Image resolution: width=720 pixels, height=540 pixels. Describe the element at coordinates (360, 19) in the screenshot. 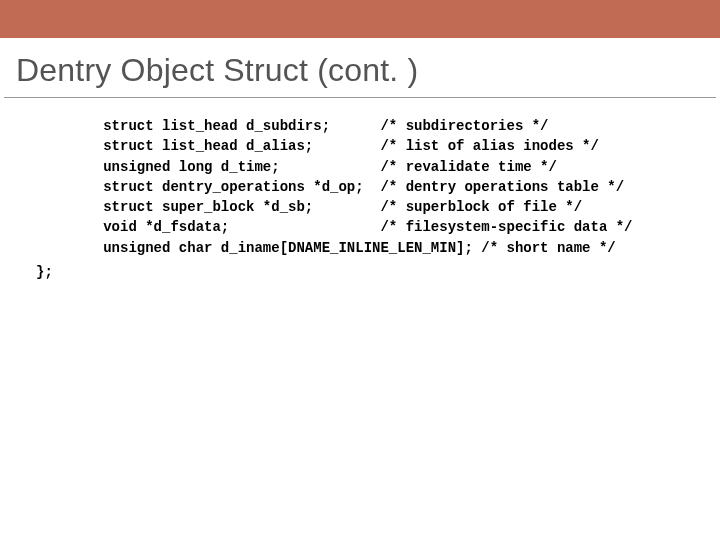

I see `accent-bar` at that location.